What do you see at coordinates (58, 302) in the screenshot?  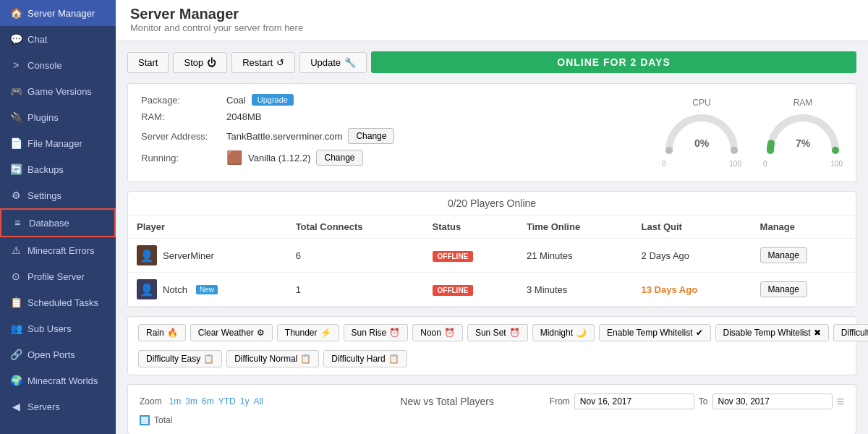 I see `sidebar-item-scheduled-tasks: 📋Scheduled Tasks` at bounding box center [58, 302].